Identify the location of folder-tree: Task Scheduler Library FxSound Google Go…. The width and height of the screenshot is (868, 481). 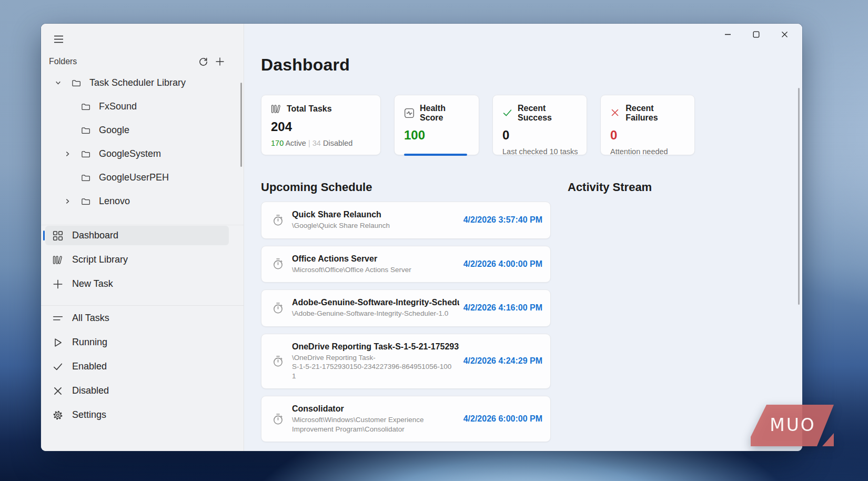
(142, 142).